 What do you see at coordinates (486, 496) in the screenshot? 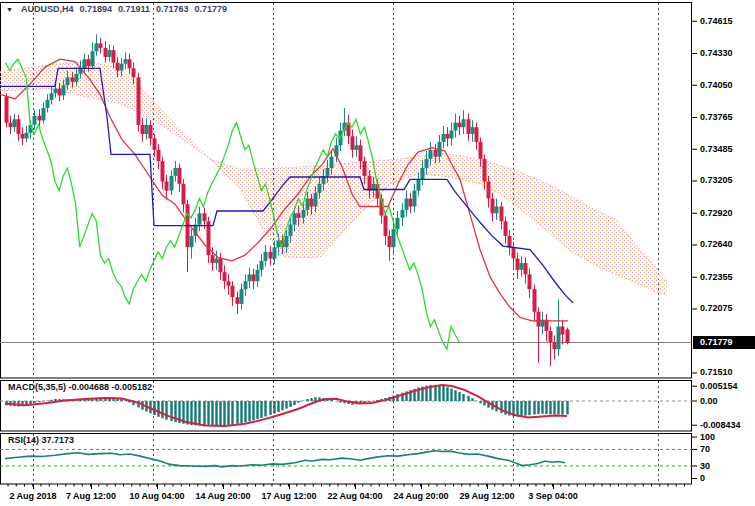
I see `time-axis-label: 29 Aug 12:00` at bounding box center [486, 496].